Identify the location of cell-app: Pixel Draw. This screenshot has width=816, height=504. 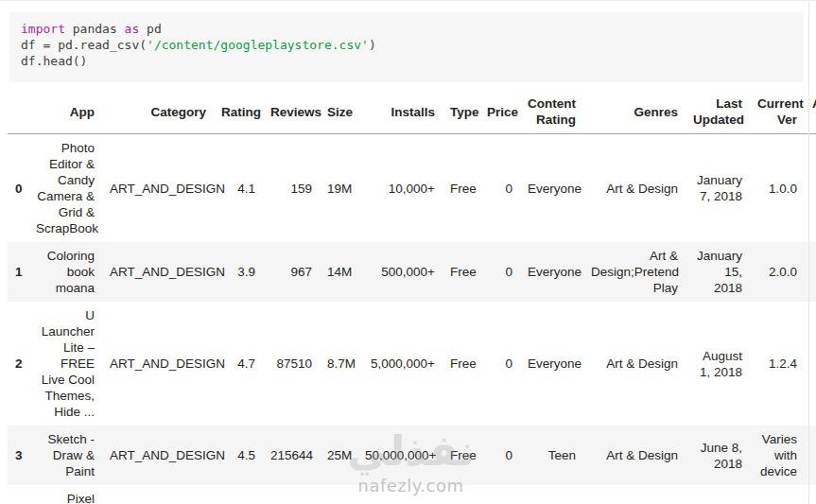
(65, 495).